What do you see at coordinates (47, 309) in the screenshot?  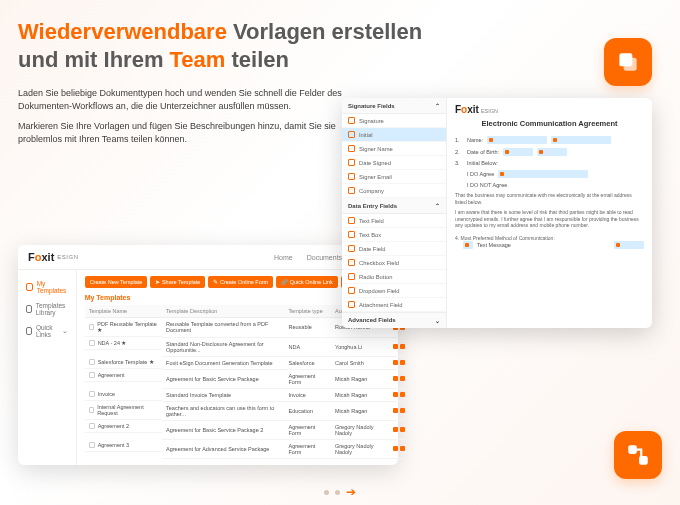 I see `sidebar-item-templates-library: Templates Library` at bounding box center [47, 309].